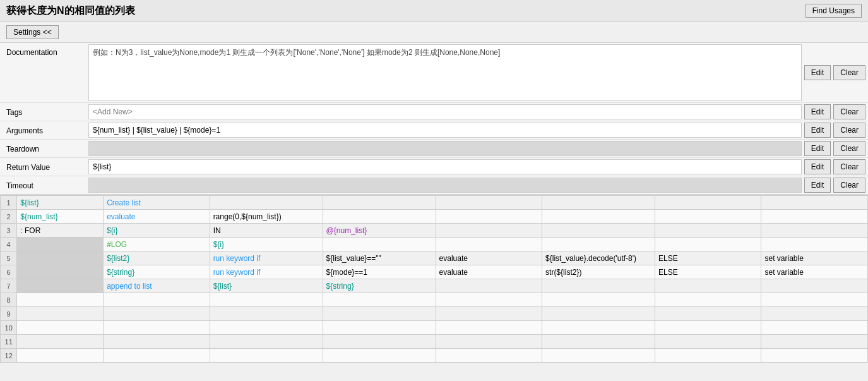 The width and height of the screenshot is (868, 381). Describe the element at coordinates (266, 245) in the screenshot. I see `cell-c3: ${i}` at that location.